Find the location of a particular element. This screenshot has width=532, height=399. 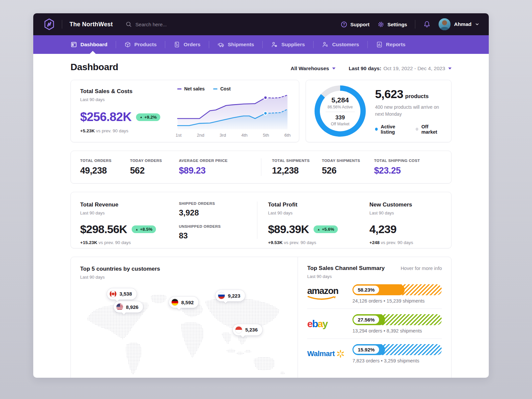

stats-summary-card: TOTAL ORDERS 49,238 TODAY ORDERS 562 AVE… is located at coordinates (261, 167).